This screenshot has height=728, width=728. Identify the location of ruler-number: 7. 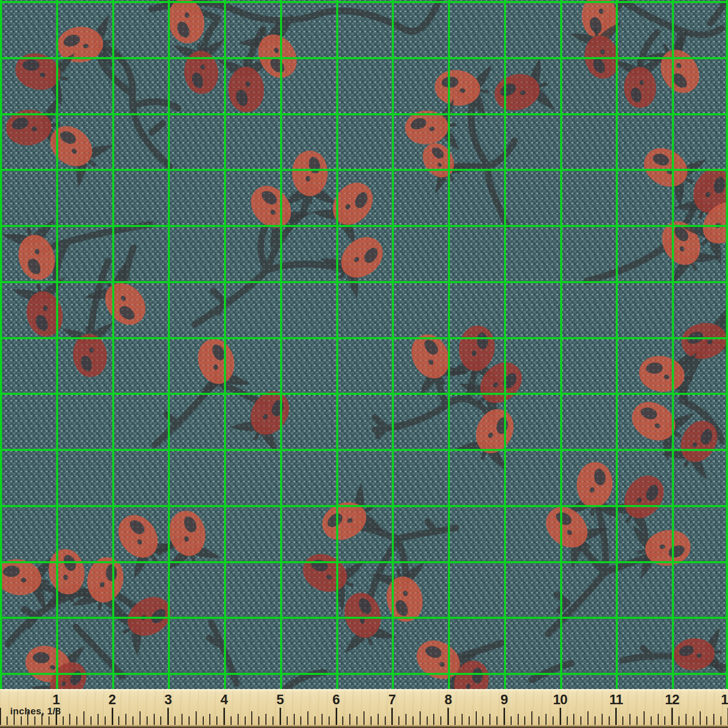
(392, 700).